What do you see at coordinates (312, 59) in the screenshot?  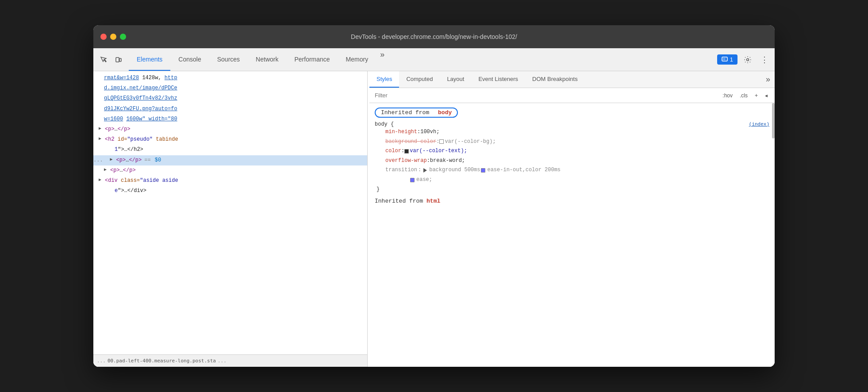 I see `tab-performance: Performance` at bounding box center [312, 59].